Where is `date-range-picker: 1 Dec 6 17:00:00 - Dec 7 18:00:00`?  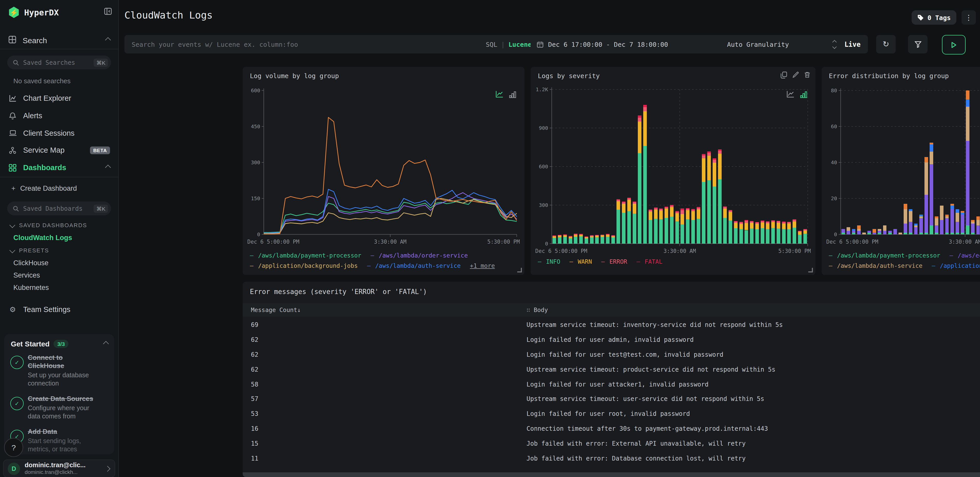
date-range-picker: 1 Dec 6 17:00:00 - Dec 7 18:00:00 is located at coordinates (628, 44).